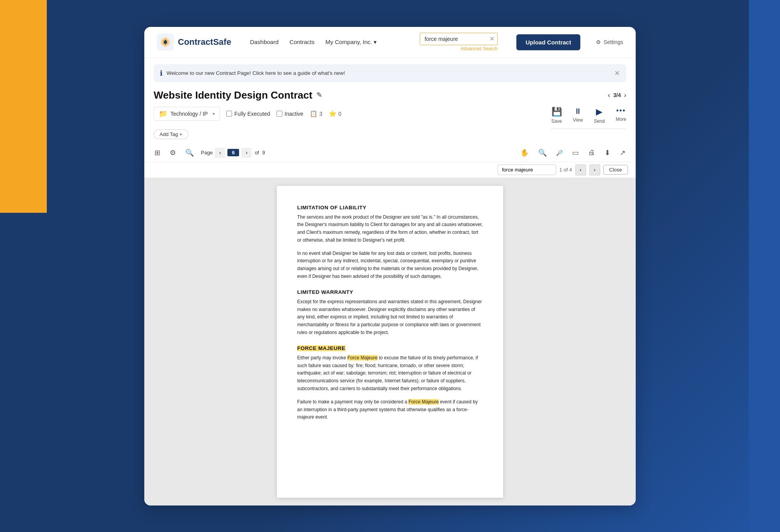 This screenshot has width=780, height=532. What do you see at coordinates (233, 153) in the screenshot?
I see `page-current-number: 6` at bounding box center [233, 153].